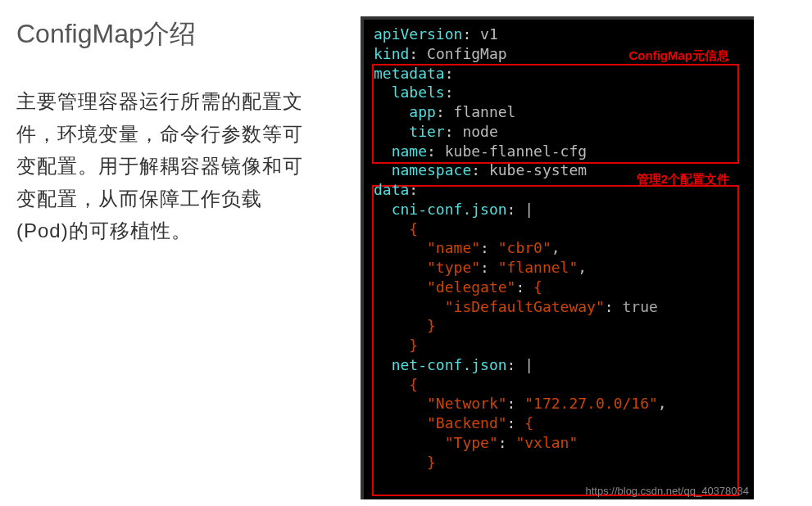 The width and height of the screenshot is (812, 506). What do you see at coordinates (559, 404) in the screenshot?
I see `code-line: "Network": "172.27.0.0/16",` at bounding box center [559, 404].